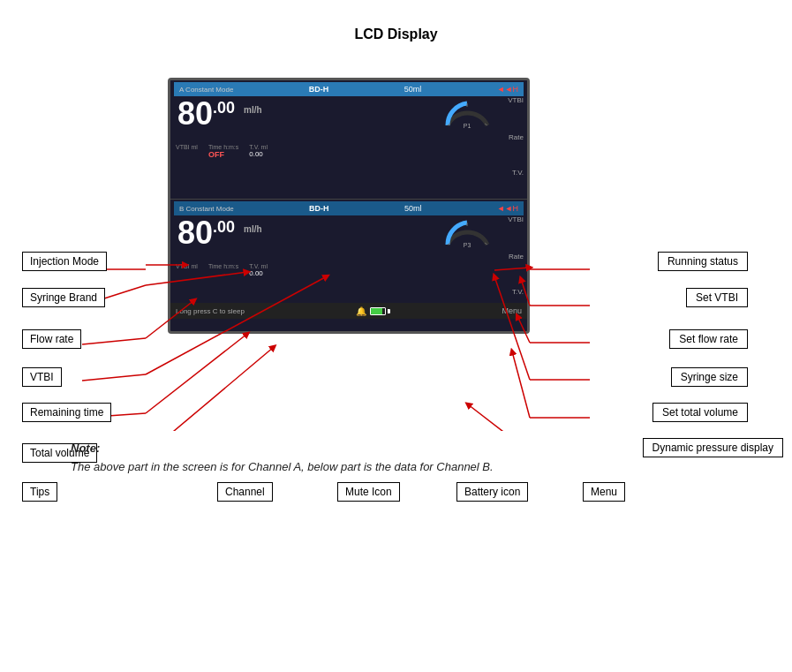 This screenshot has height=672, width=792. What do you see at coordinates (516, 256) in the screenshot?
I see `rate-label-b: Rate` at bounding box center [516, 256].